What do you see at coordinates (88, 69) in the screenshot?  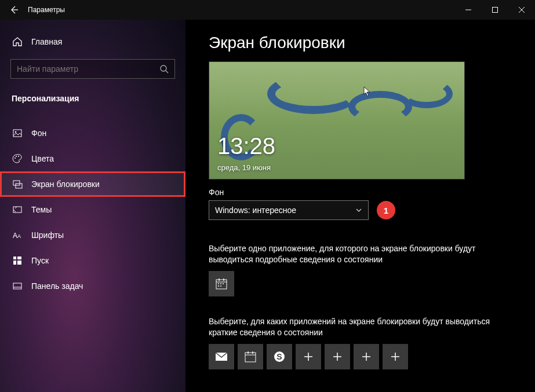 I see `search-input` at bounding box center [88, 69].